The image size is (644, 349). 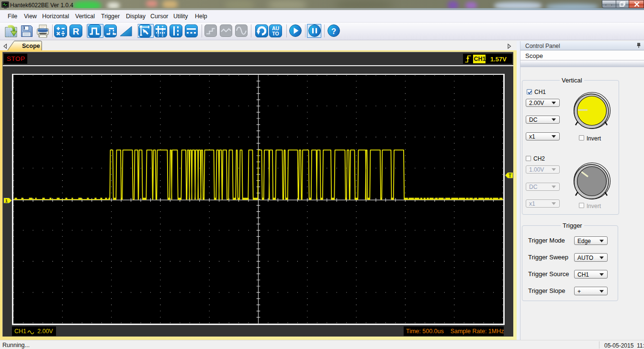 What do you see at coordinates (275, 34) in the screenshot?
I see `svg-text: TO` at bounding box center [275, 34].